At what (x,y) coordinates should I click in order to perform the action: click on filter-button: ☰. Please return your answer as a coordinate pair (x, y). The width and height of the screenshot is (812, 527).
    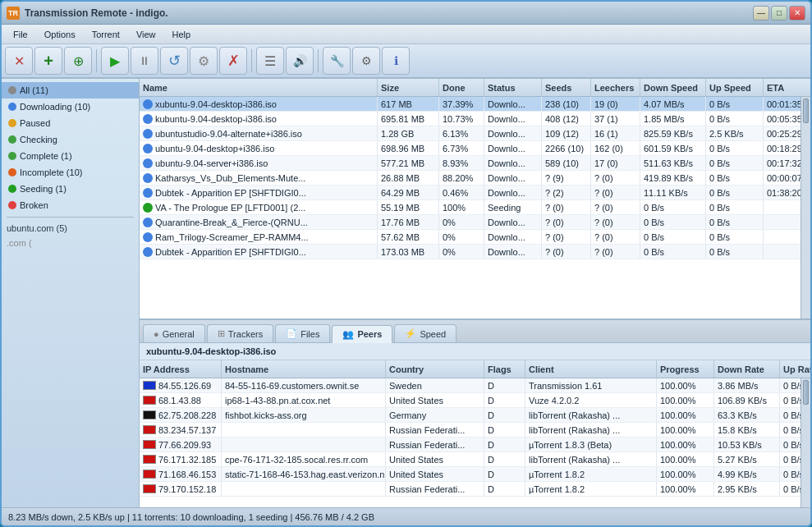
    Looking at the image, I should click on (270, 61).